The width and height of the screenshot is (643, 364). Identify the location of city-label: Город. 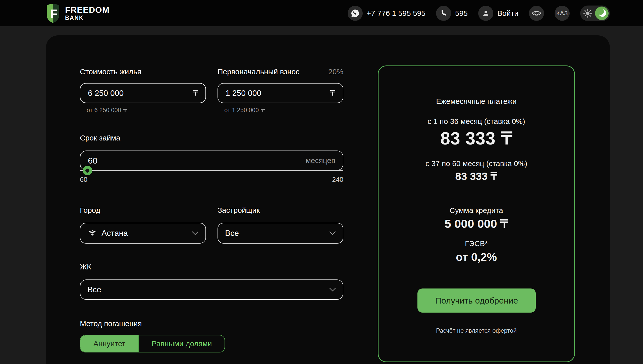
(90, 210).